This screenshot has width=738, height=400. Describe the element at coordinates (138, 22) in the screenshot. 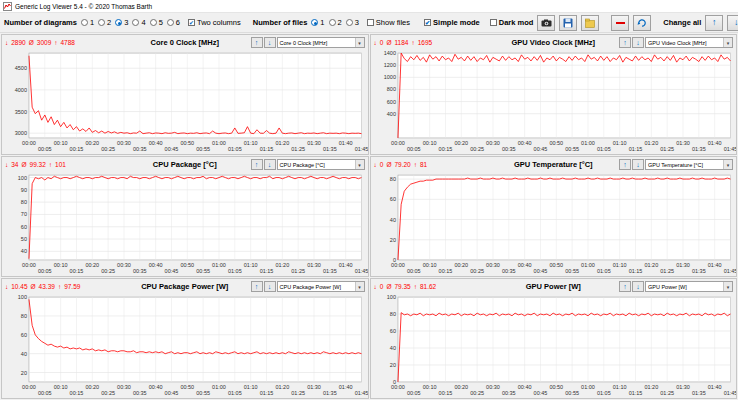

I see `diagrams-radio-4: 4` at that location.